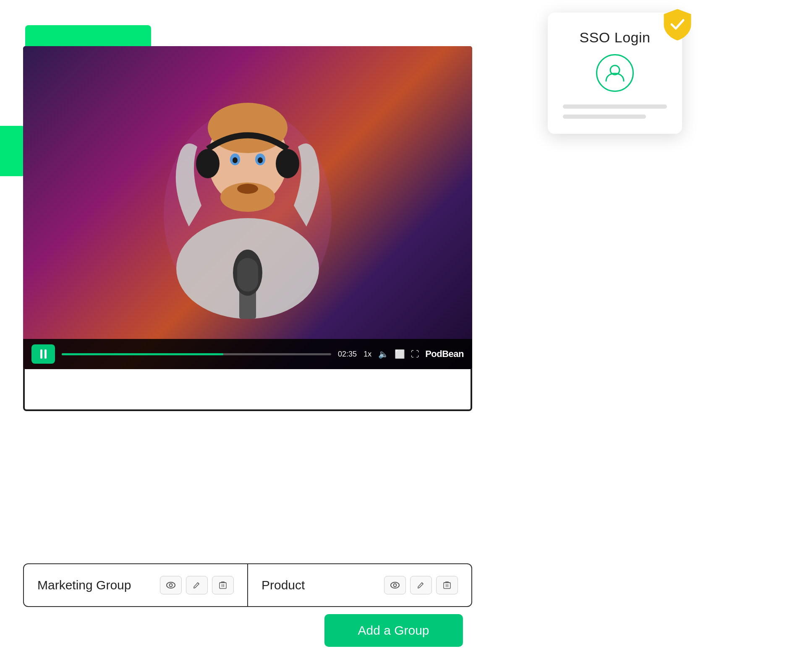  What do you see at coordinates (615, 112) in the screenshot?
I see `sso-input-lines` at bounding box center [615, 112].